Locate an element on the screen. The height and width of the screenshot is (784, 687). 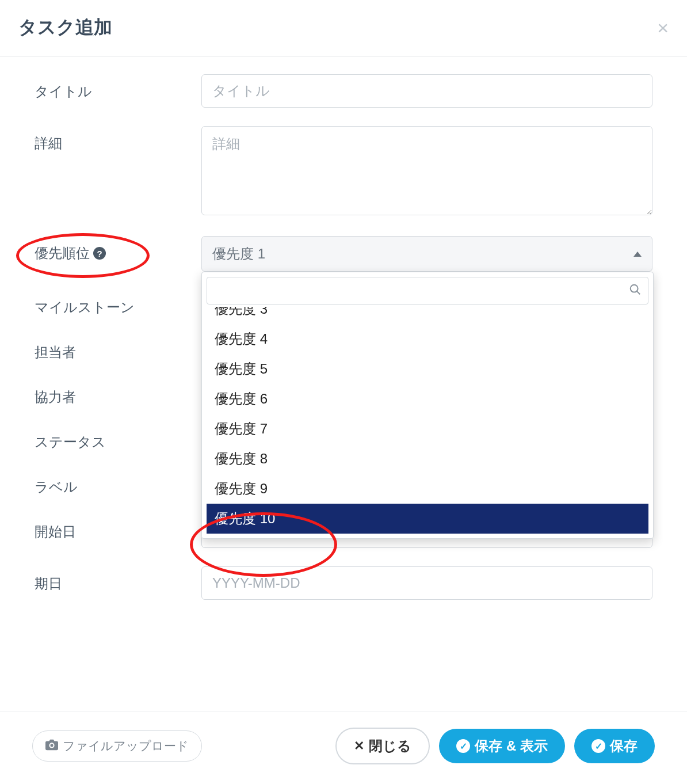
label-assignee: 担当者 is located at coordinates (118, 348).